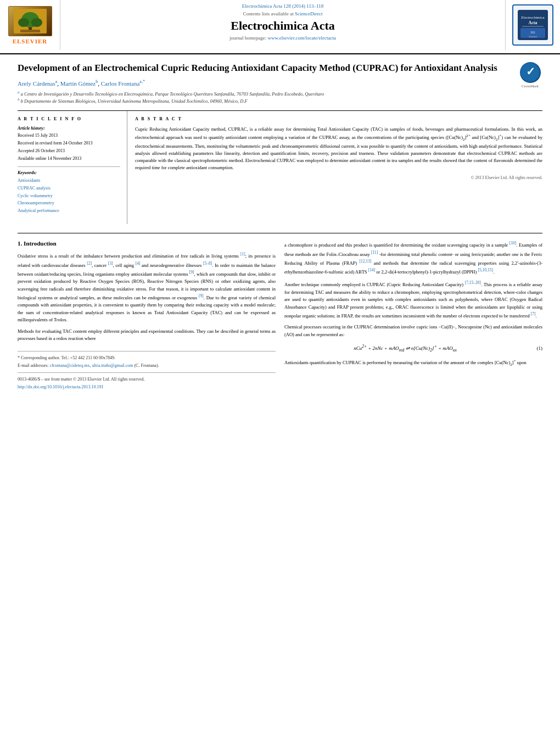 This screenshot has width=560, height=742. Describe the element at coordinates (413, 316) in the screenshot. I see `body-col-right: a chromophore is produced and this produ…` at that location.